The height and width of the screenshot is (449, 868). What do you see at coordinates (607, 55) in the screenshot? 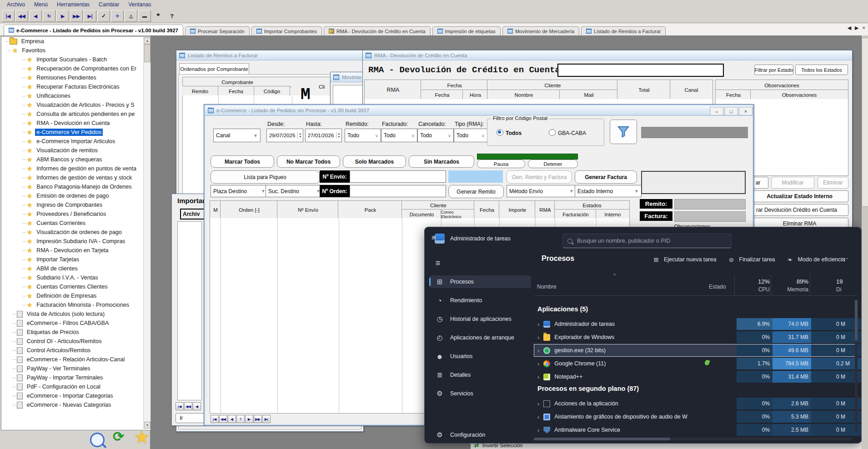
I see `window-titlebar: RMA - Devolución de Crédito en Cuenta` at bounding box center [607, 55].